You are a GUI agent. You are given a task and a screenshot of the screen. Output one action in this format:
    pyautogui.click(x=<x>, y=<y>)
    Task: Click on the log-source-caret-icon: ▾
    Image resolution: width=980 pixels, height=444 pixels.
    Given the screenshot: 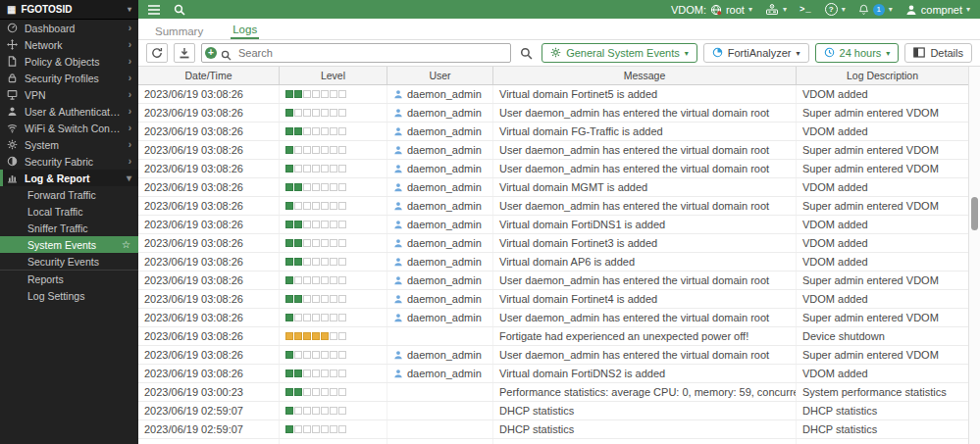 What is the action you would take?
    pyautogui.click(x=799, y=53)
    